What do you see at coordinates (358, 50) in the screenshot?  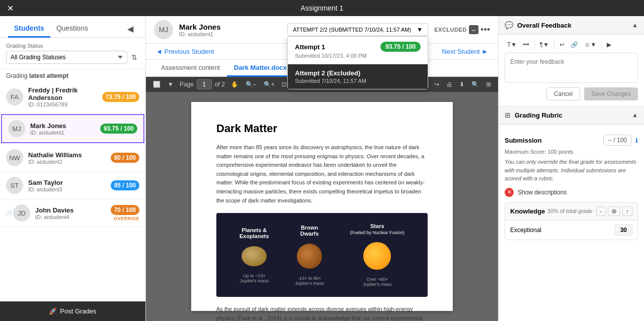 I see `attempt-option-1: Attempt 1 93.75 / 100 Submitted 10/17/23…` at bounding box center [358, 50].